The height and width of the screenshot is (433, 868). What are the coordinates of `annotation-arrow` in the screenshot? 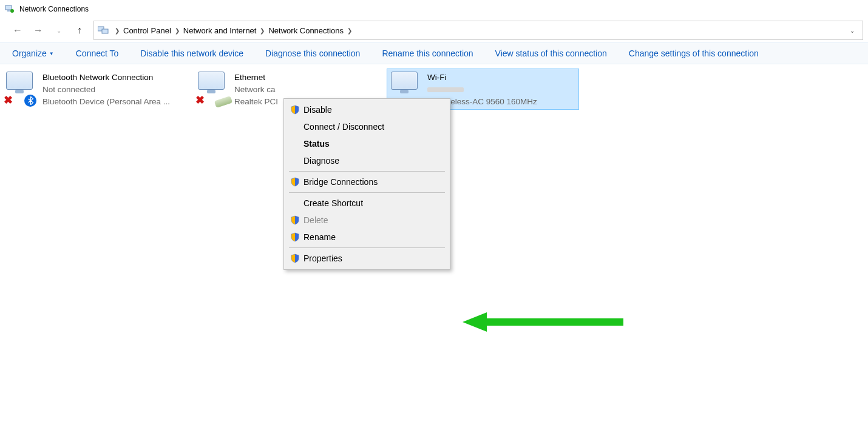 It's located at (544, 323).